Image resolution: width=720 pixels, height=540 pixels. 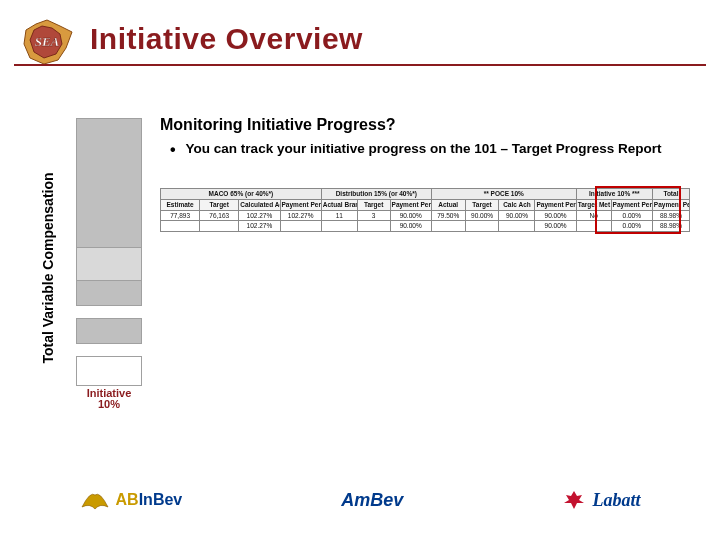 What do you see at coordinates (425, 210) in the screenshot?
I see `target-progress-report: MACO 65% (or 40%*) Distribution 15% (or …` at bounding box center [425, 210].